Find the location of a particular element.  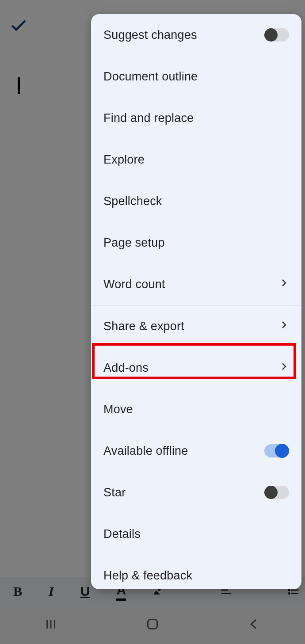

menu-item-move: Move is located at coordinates (196, 409).